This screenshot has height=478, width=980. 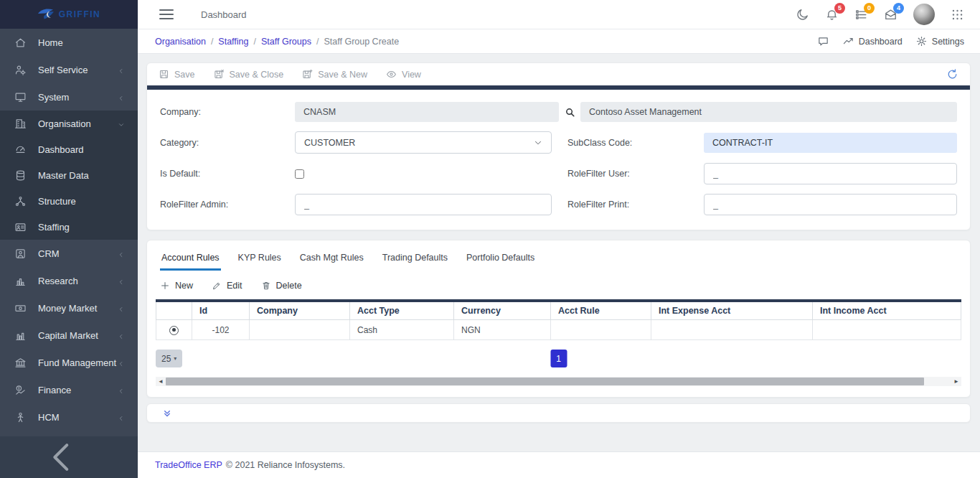 I want to click on sidebar-item-dashboard: Dashboard, so click(x=69, y=149).